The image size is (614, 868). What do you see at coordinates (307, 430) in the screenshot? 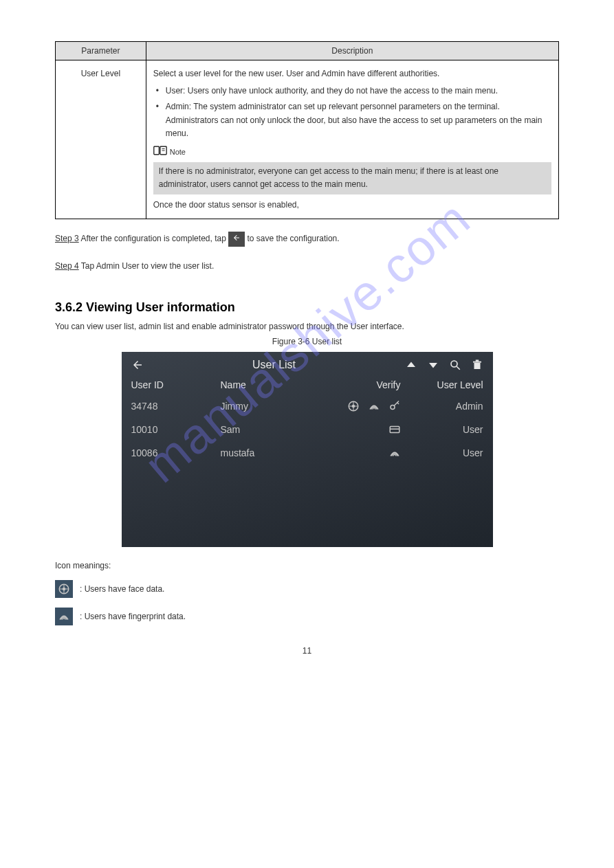
I see `table-row: 10010 Sam User` at bounding box center [307, 430].